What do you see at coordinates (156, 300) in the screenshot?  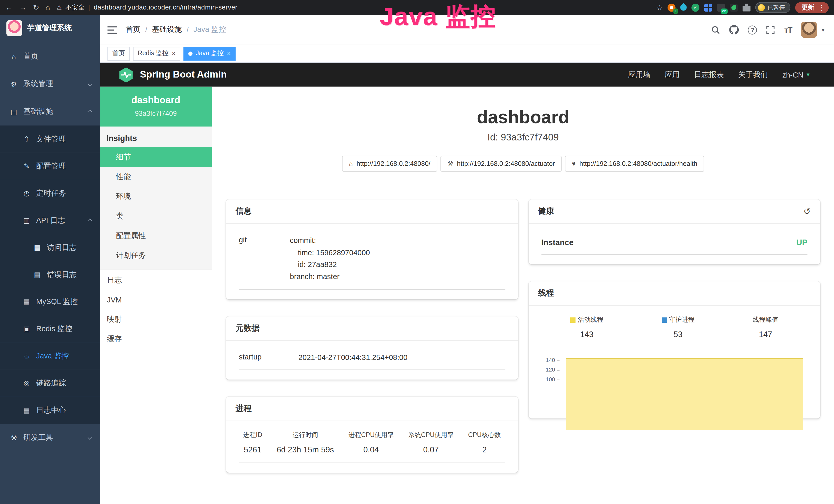 I see `sba-item-jvm: JVM` at bounding box center [156, 300].